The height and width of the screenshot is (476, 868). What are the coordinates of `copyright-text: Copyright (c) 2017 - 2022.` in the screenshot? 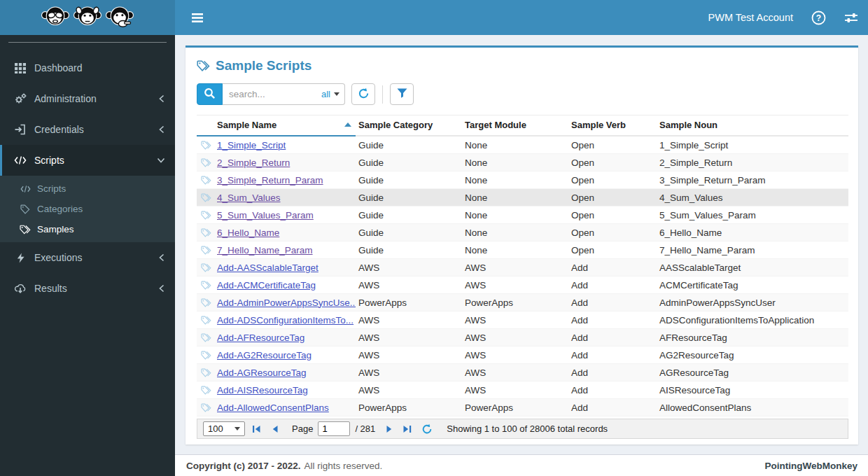 It's located at (244, 466).